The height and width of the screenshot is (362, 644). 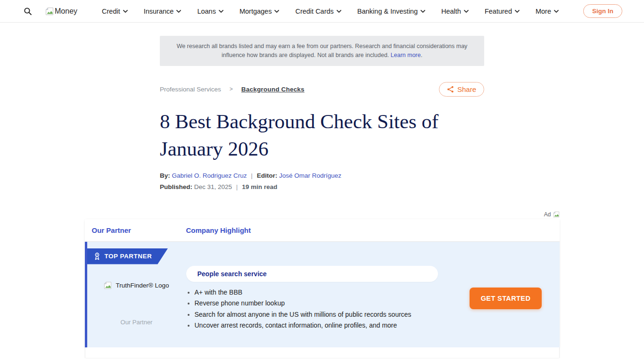 What do you see at coordinates (322, 175) in the screenshot?
I see `byline: By: Gabriel O. Rodriguez Cruz | Editor: …` at bounding box center [322, 175].